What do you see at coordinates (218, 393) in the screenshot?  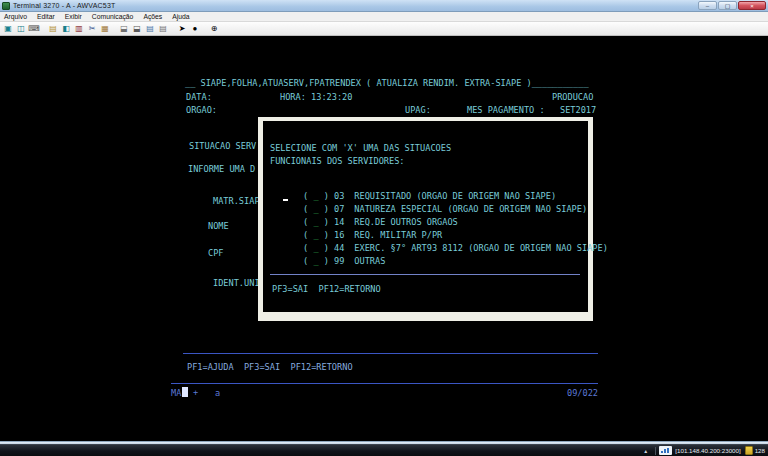 I see `oia-shift: a` at bounding box center [218, 393].